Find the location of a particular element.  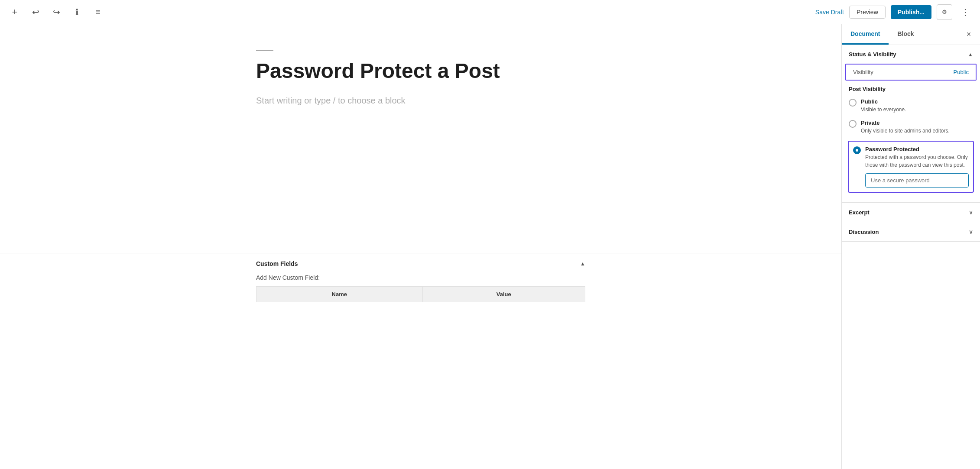

post-visibility-title: Post Visibility is located at coordinates (911, 89).